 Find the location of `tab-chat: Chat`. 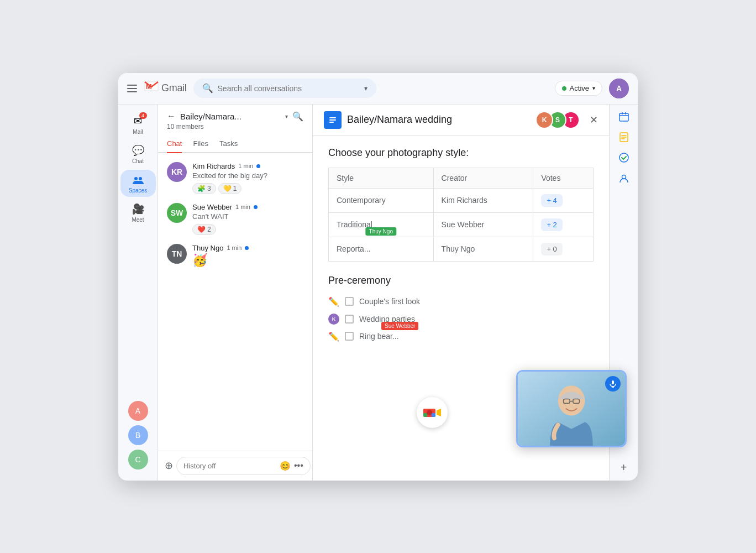

tab-chat: Chat is located at coordinates (175, 144).